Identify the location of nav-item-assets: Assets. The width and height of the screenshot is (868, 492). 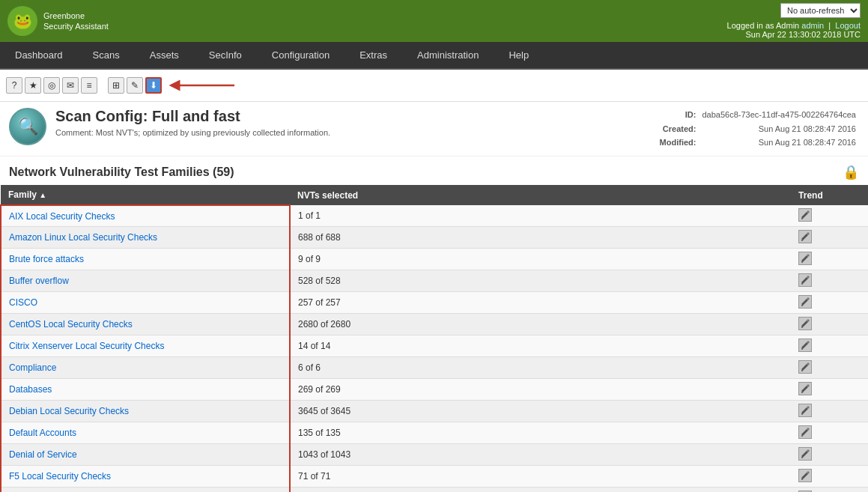
(165, 55).